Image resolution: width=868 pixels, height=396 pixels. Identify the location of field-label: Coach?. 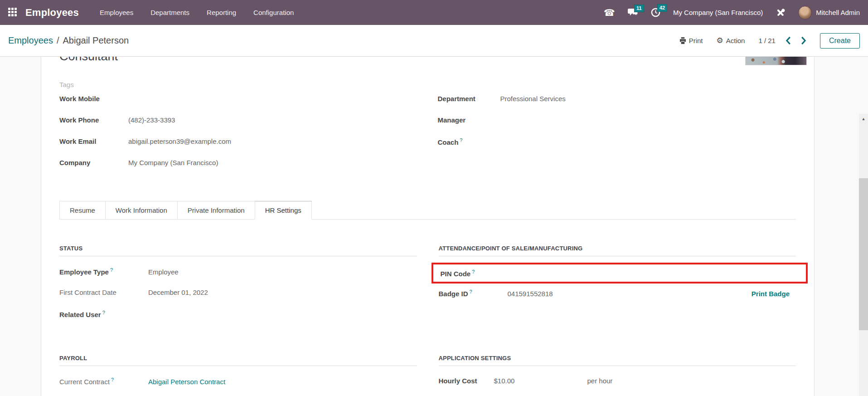
(469, 142).